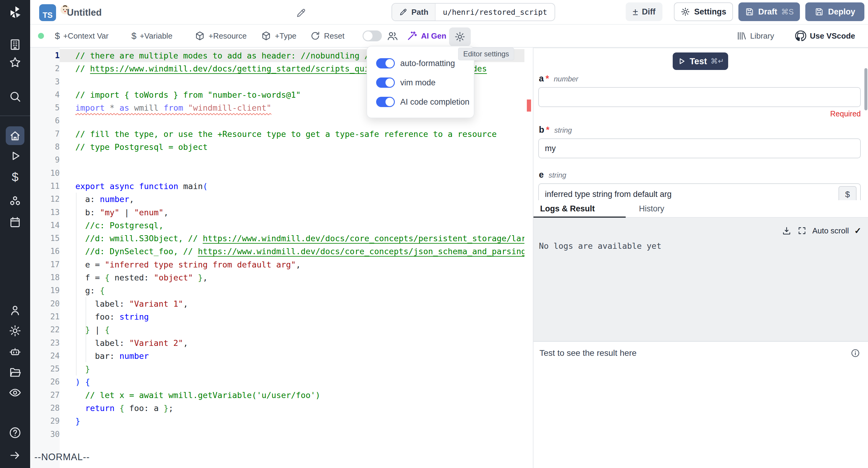 The width and height of the screenshot is (868, 468). I want to click on plus-minus-icon: ±, so click(636, 12).